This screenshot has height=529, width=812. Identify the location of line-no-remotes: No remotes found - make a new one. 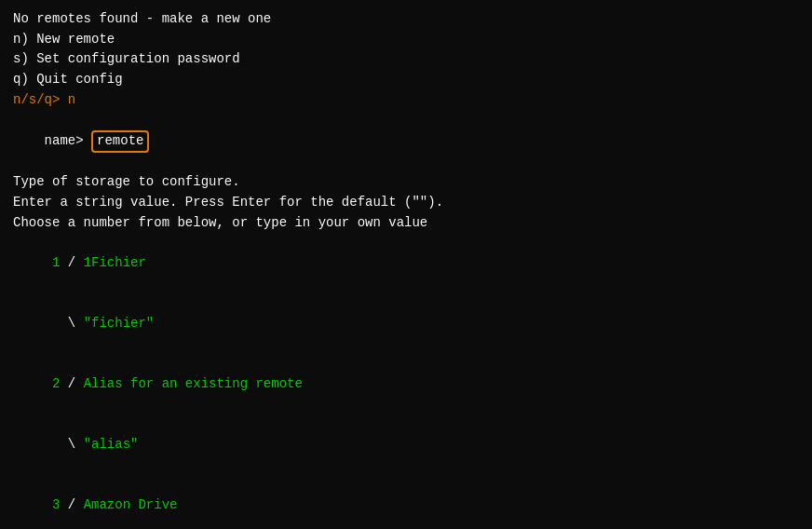
(406, 20).